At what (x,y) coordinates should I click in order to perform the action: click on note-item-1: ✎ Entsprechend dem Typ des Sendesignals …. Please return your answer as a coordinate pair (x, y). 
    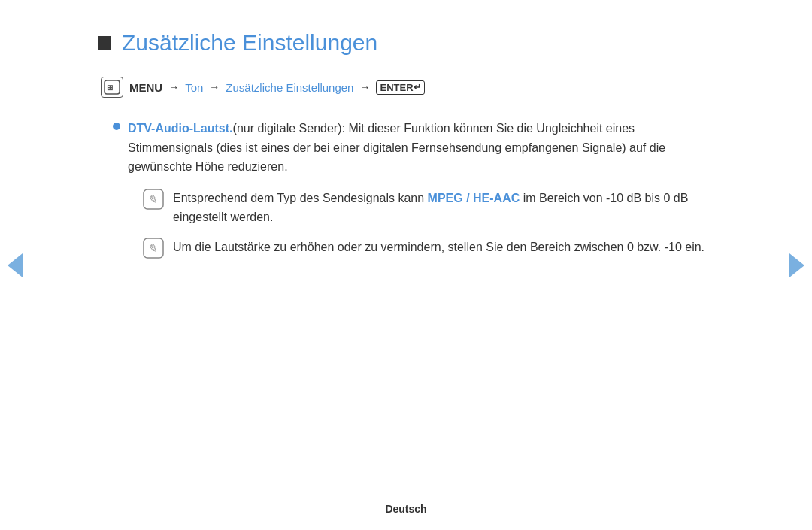
    Looking at the image, I should click on (429, 207).